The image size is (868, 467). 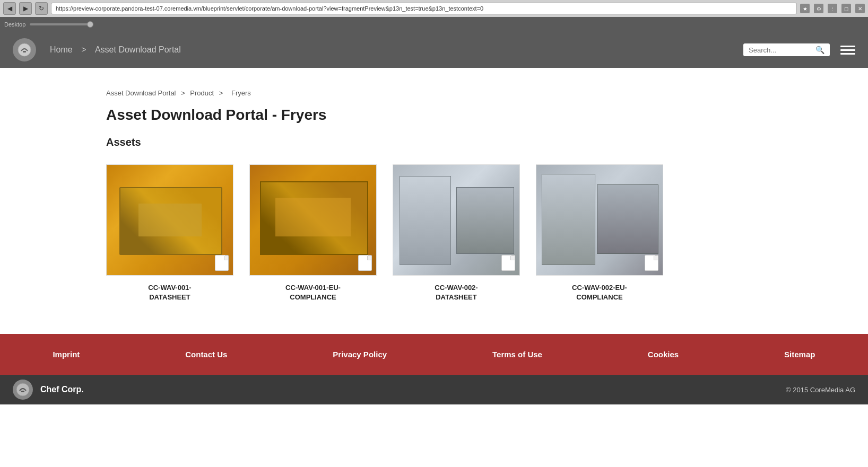 What do you see at coordinates (202, 93) in the screenshot?
I see `breadcrumb-product-link: Product` at bounding box center [202, 93].